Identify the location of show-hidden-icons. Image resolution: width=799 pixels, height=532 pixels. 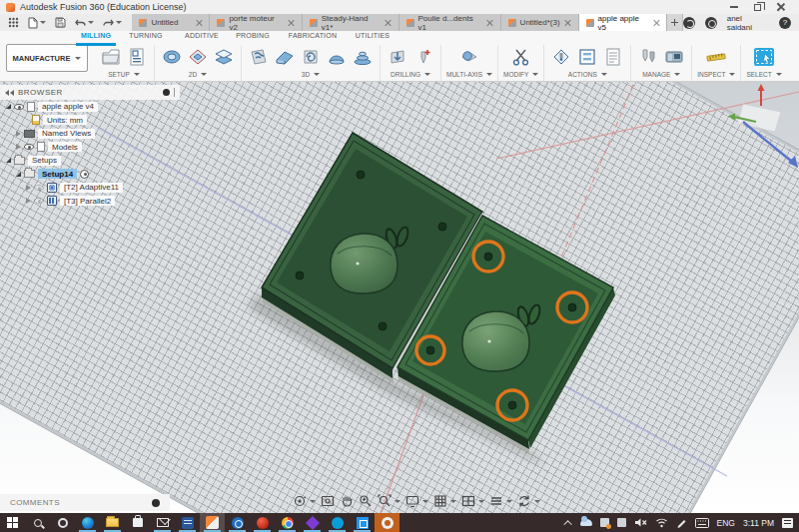
(567, 524).